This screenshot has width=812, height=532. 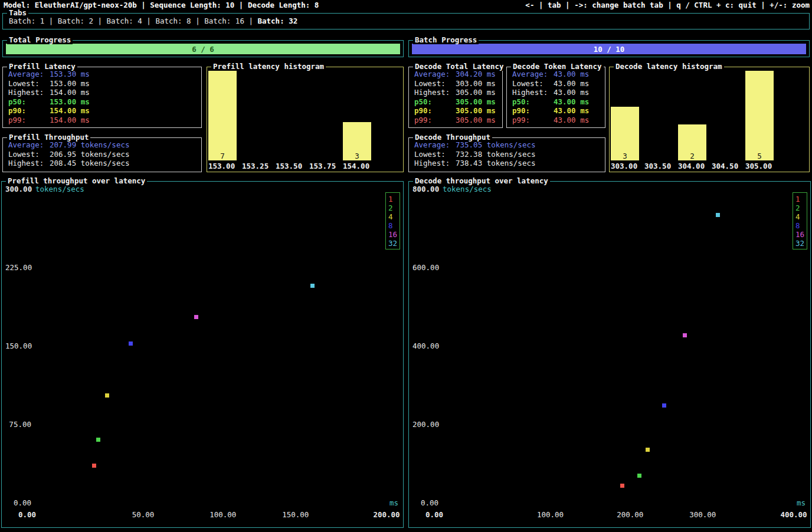 What do you see at coordinates (801, 199) in the screenshot?
I see `legend-item-batch-1: 1` at bounding box center [801, 199].